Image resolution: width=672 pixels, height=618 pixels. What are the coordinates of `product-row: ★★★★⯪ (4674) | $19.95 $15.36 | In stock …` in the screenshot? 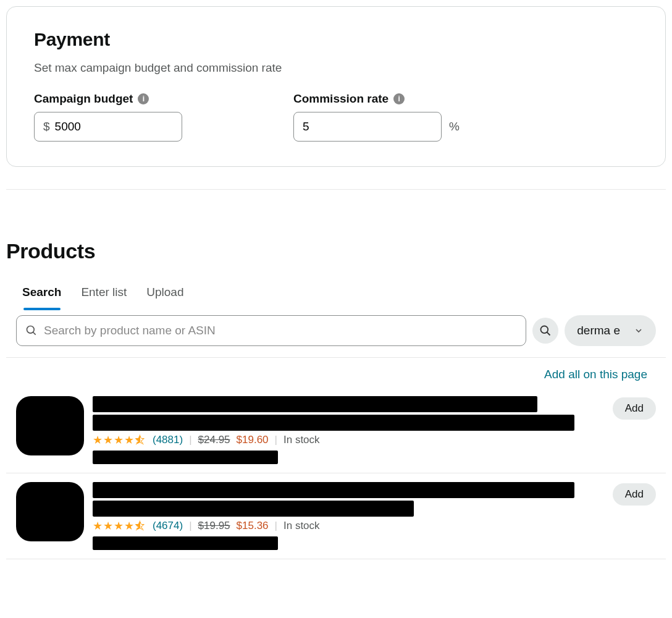 It's located at (336, 517).